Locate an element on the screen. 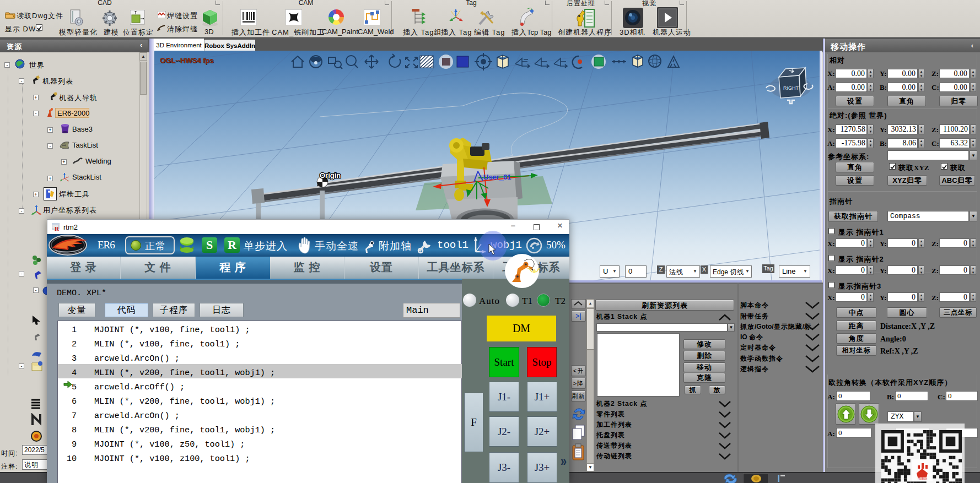 The height and width of the screenshot is (483, 980). svg-text: RIGHT is located at coordinates (791, 88).